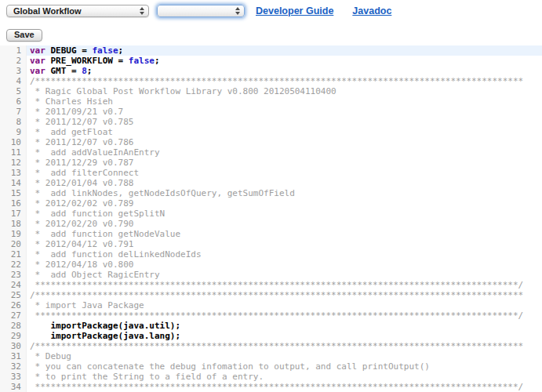 This screenshot has width=542, height=392. I want to click on line-number: 2, so click(13, 61).